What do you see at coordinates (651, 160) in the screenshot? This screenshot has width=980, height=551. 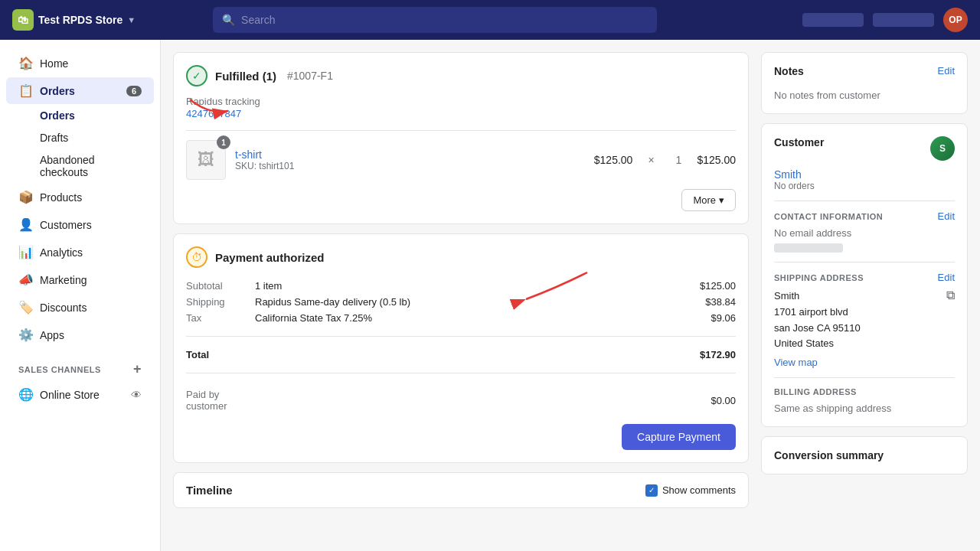 I see `product-qty: ×` at bounding box center [651, 160].